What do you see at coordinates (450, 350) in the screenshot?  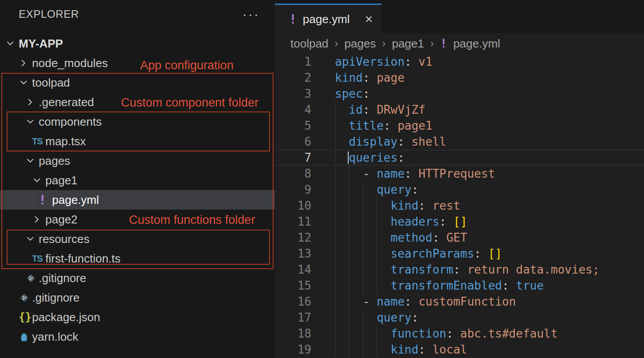 I see `token-val: local` at bounding box center [450, 350].